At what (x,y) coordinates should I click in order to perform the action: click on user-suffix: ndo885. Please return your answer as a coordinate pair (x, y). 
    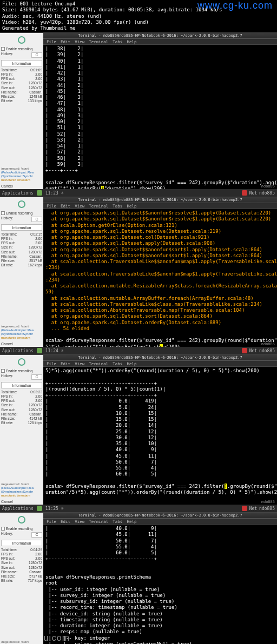
    Looking at the image, I should click on (268, 186).